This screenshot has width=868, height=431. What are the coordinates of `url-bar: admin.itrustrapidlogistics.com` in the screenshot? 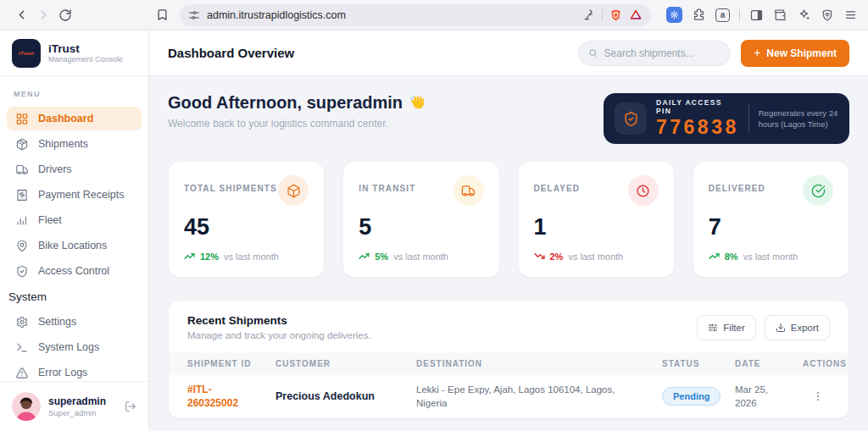 It's located at (415, 15).